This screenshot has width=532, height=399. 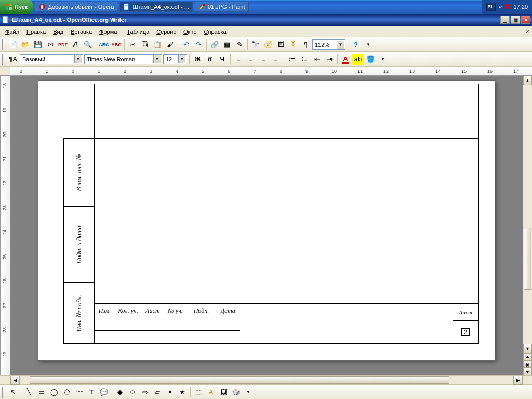 What do you see at coordinates (25, 45) in the screenshot?
I see `open-button: 📂` at bounding box center [25, 45].